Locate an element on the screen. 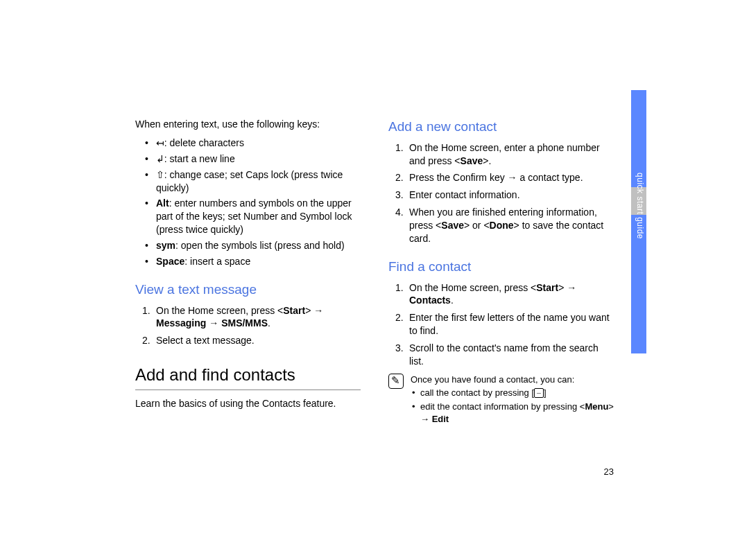 Image resolution: width=749 pixels, height=560 pixels. note-body: Once you have found a contact, you can: … is located at coordinates (512, 399).